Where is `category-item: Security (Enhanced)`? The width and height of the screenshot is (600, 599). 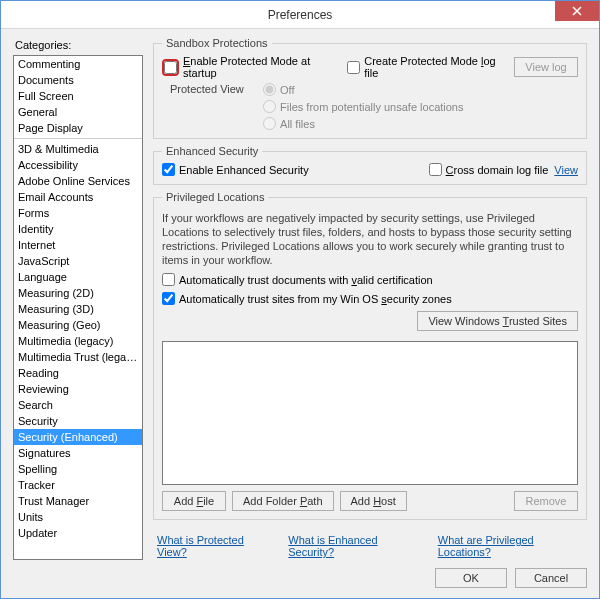
category-item: Security (Enhanced) is located at coordinates (78, 437).